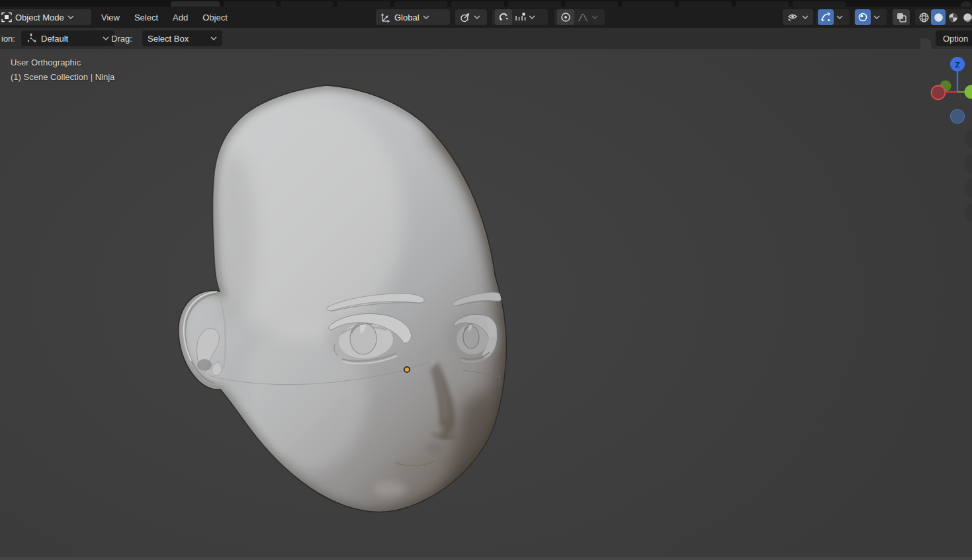 This screenshot has width=972, height=560. Describe the element at coordinates (863, 17) in the screenshot. I see `show-overlays-icon` at that location.